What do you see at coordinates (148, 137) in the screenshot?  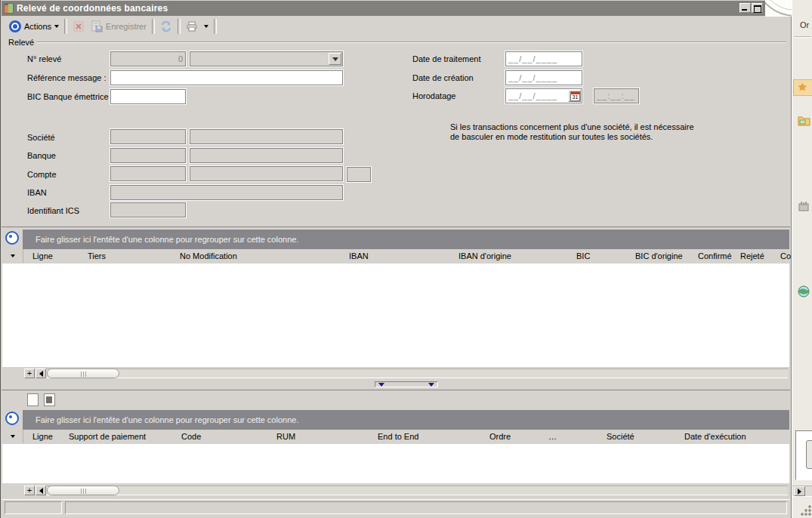 I see `societe-code-input` at bounding box center [148, 137].